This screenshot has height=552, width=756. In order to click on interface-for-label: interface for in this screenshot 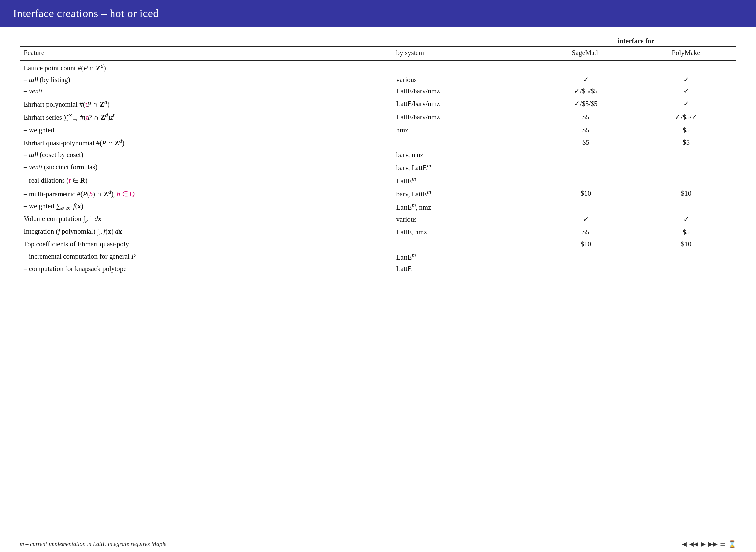, I will do `click(636, 42)`.